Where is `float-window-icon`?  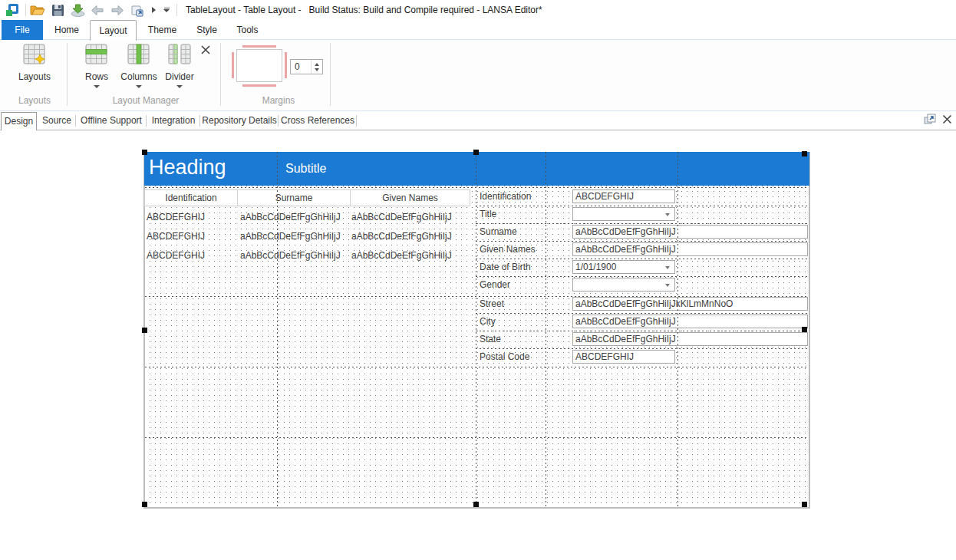
float-window-icon is located at coordinates (930, 120).